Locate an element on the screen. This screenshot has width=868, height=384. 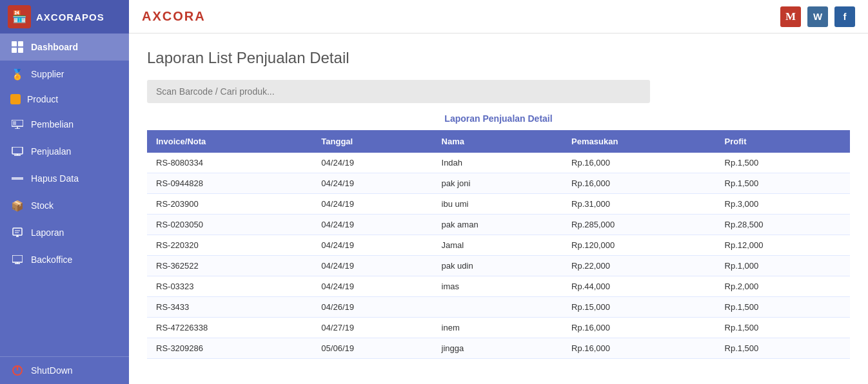
sidebar-label-penjualan: Penjualan is located at coordinates (51, 151).